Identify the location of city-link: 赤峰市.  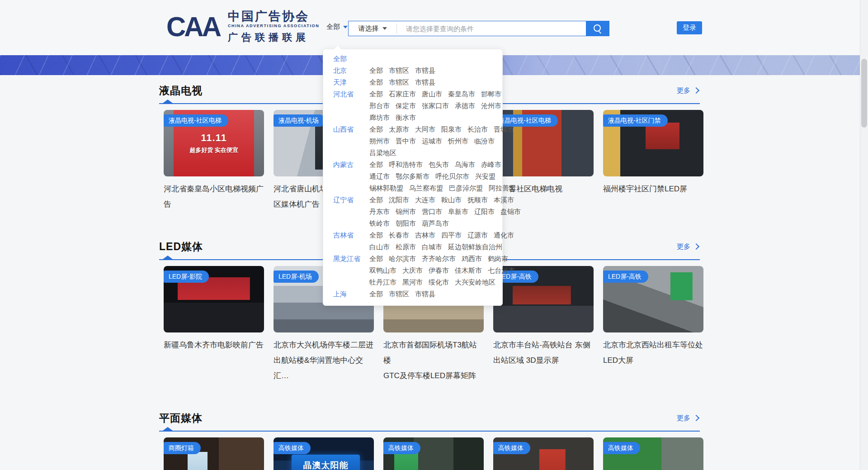
(491, 165).